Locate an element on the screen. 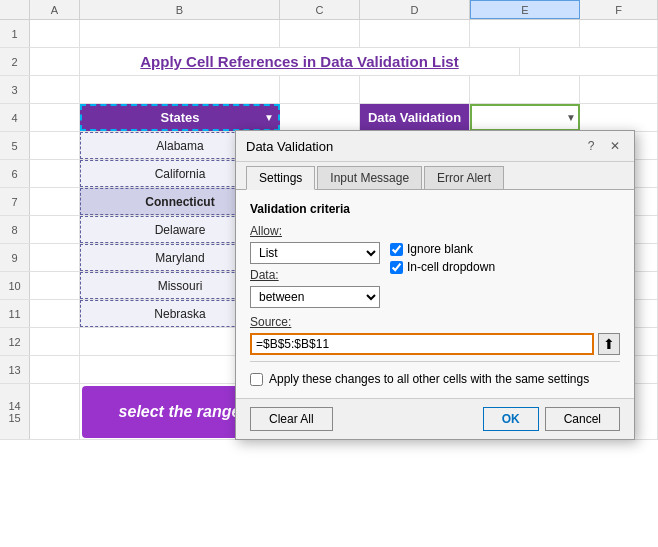  cell-a1 is located at coordinates (55, 34).